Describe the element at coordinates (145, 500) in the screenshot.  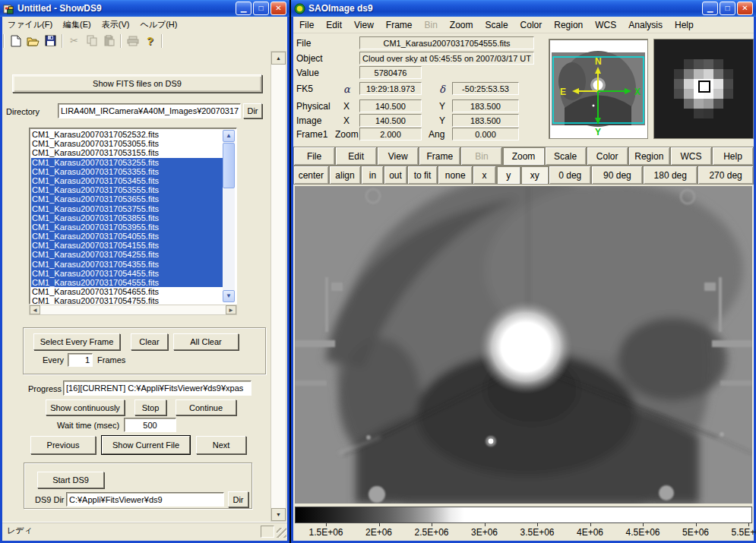
I see `ds9-dir-input: C:¥Appli¥FitsViewer¥ds9` at that location.